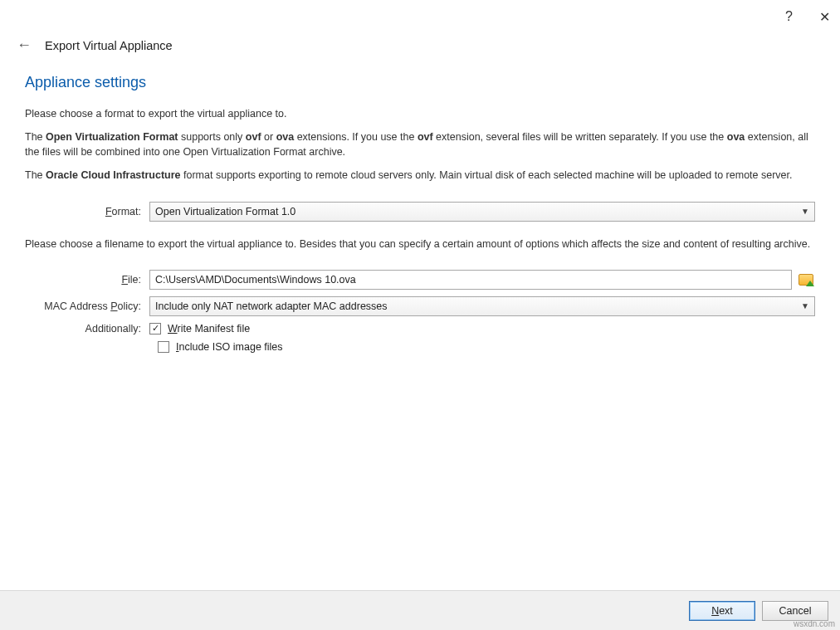 This screenshot has width=840, height=630. I want to click on text: extensions. If you use the, so click(355, 137).